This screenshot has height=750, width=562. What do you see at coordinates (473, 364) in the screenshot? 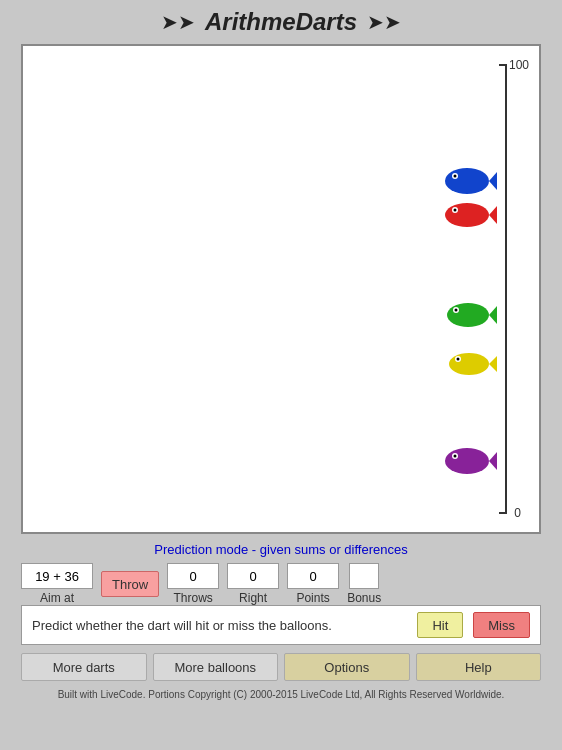
I see `yellow-fish` at bounding box center [473, 364].